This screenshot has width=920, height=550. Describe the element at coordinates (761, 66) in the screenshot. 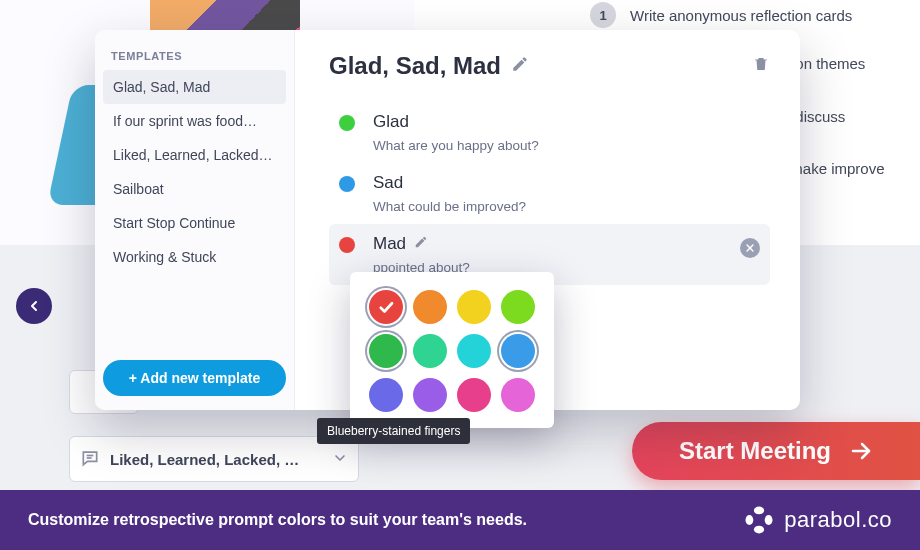

I see `delete-template-button` at that location.